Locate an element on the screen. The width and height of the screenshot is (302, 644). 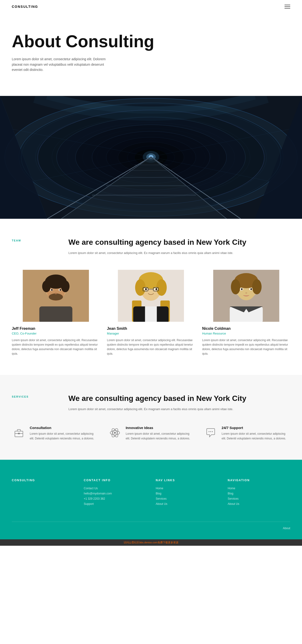
team-role-0: CEO, Co-Founder is located at coordinates (56, 334).